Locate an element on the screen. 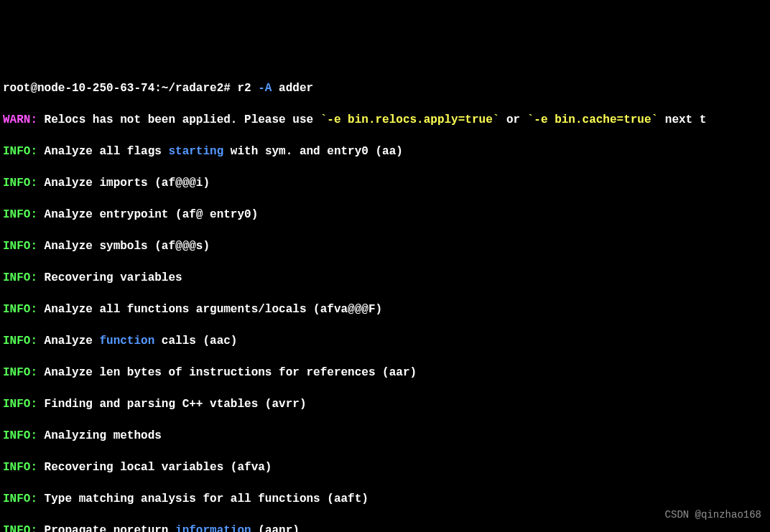 This screenshot has height=532, width=770. info-text: with sym. and entry0 (aa) is located at coordinates (313, 151).